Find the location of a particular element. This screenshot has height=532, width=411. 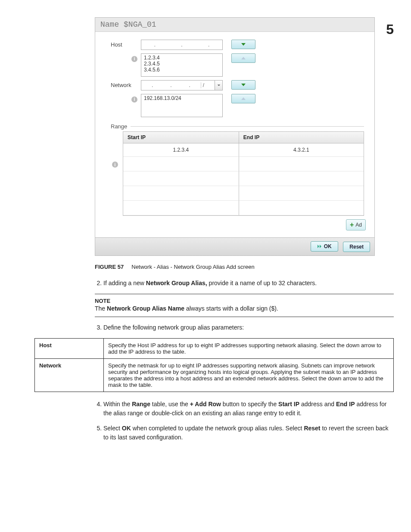

param-host-label: Host is located at coordinates (69, 349).